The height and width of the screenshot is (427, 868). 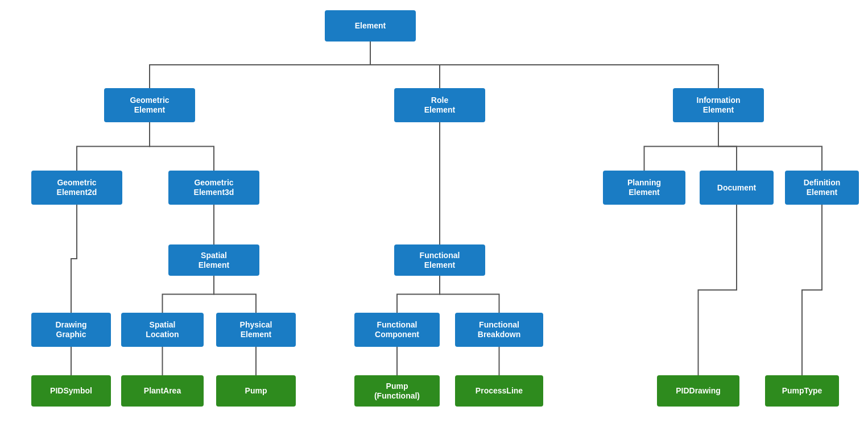 What do you see at coordinates (77, 188) in the screenshot?
I see `node-geometricElement2d: GeometricElement2d` at bounding box center [77, 188].